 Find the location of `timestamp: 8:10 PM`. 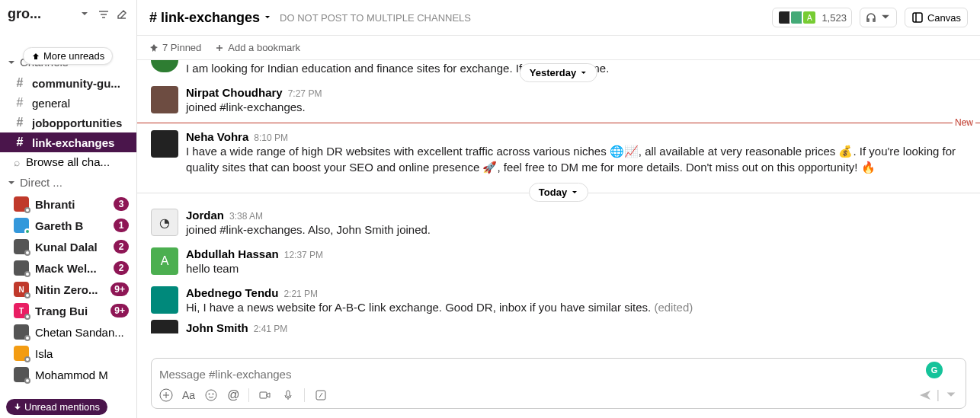

timestamp: 8:10 PM is located at coordinates (271, 138).